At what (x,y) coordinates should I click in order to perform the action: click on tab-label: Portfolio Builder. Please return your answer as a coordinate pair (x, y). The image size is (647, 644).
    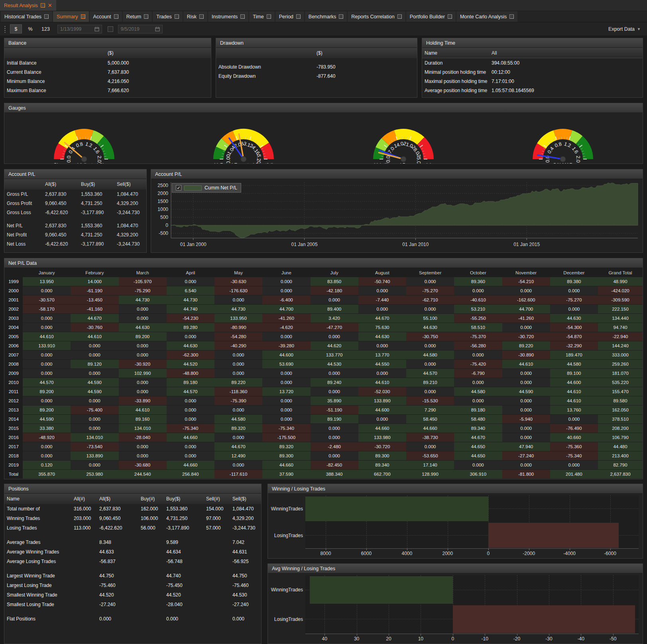
    Looking at the image, I should click on (427, 17).